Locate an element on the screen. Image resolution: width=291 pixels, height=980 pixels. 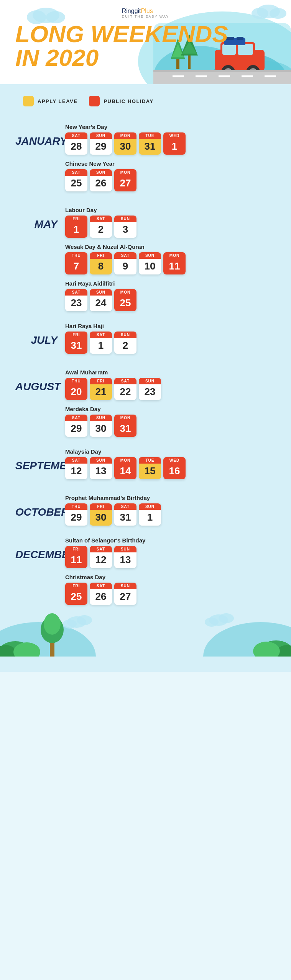
day-card: FRI25 is located at coordinates (76, 594).